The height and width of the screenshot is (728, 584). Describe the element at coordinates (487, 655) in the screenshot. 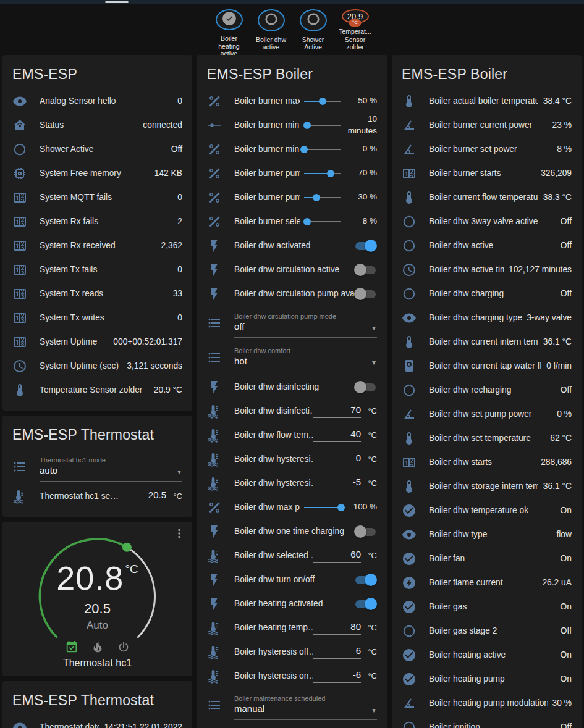

I see `entity-row: Boiler heating activeOn` at that location.